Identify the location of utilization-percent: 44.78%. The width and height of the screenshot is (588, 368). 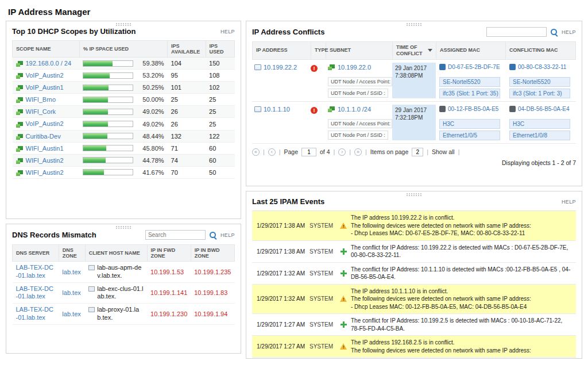
(153, 160).